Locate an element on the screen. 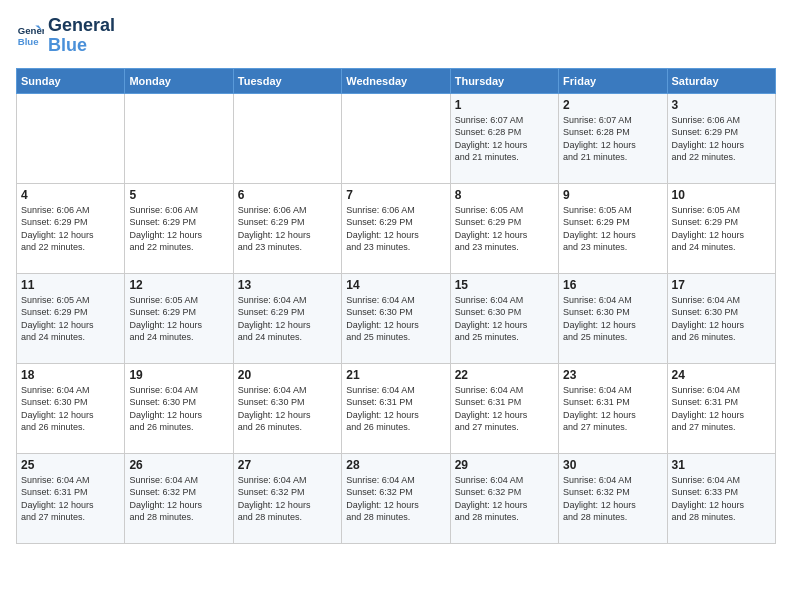 This screenshot has width=792, height=612. calendar-cell: 22Sunrise: 6:04 AM Sunset: 6:31 PM Dayli… is located at coordinates (504, 408).